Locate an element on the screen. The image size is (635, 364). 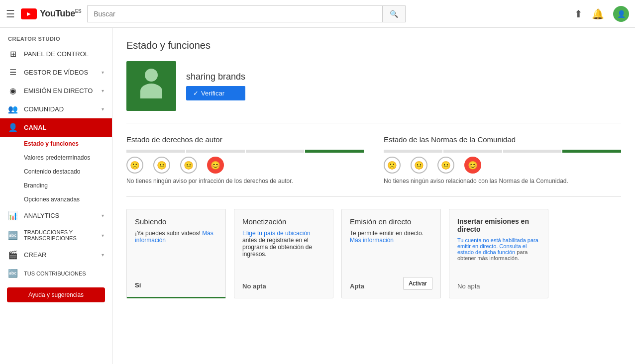
community-message: No tienes ningún aviso relacionado con l… is located at coordinates (503, 181).